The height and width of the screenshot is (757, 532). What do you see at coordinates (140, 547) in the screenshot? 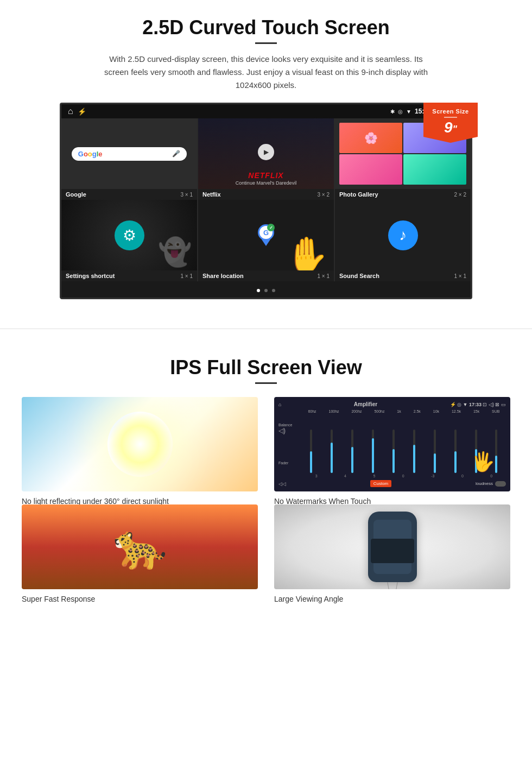
I see `cheetah-icon: 🐆` at bounding box center [140, 547].